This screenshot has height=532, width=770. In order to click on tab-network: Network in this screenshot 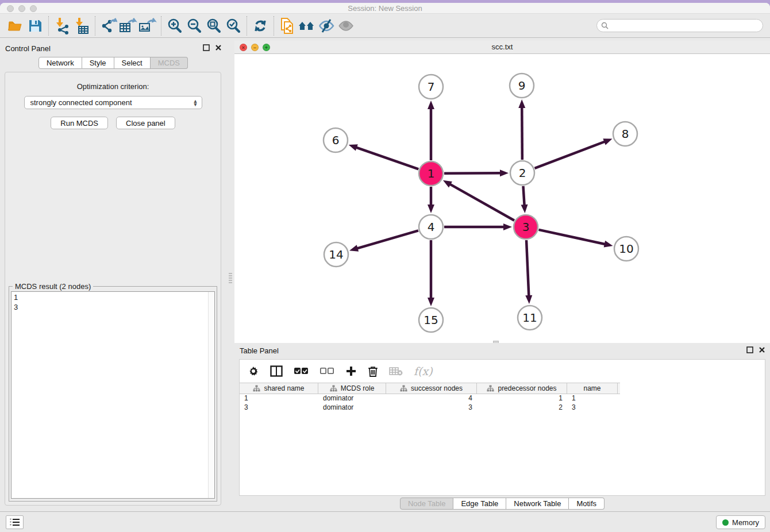, I will do `click(60, 63)`.